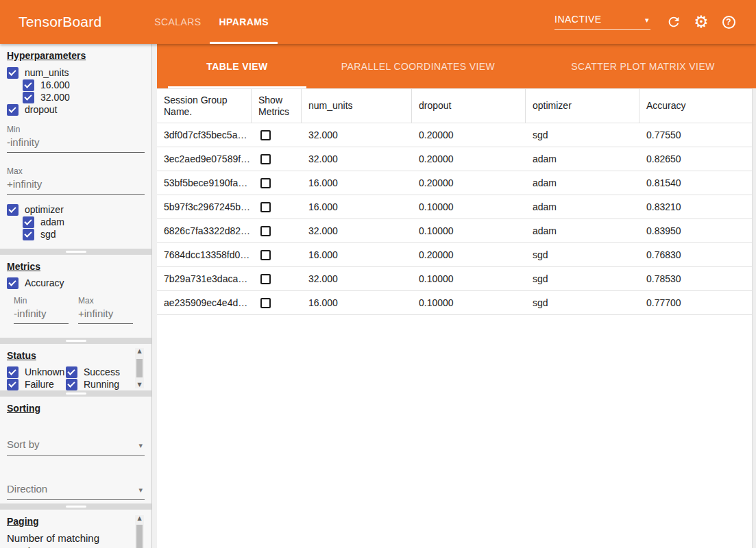  I want to click on metrics-max-label: Max, so click(106, 301).